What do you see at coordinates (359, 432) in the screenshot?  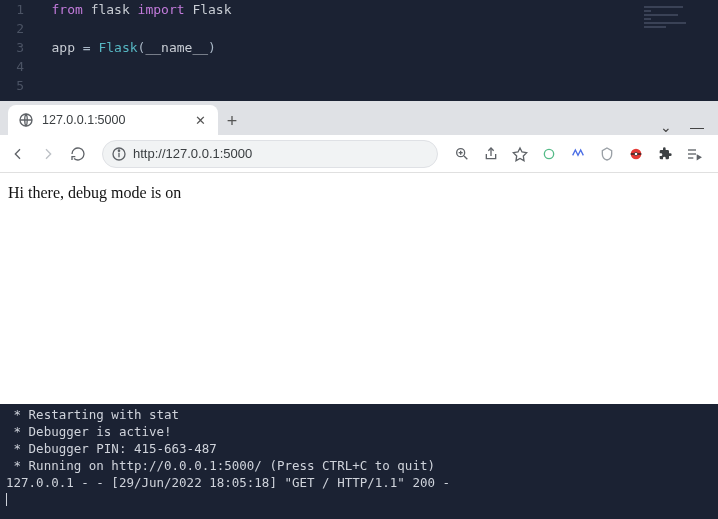 I see `terminal-line: * Debugger is active!` at bounding box center [359, 432].